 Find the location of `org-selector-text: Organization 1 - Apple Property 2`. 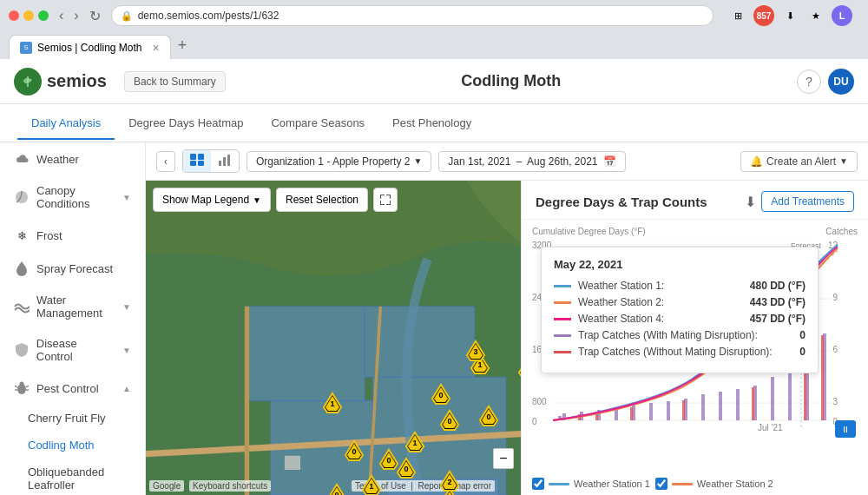

org-selector-text: Organization 1 - Apple Property 2 is located at coordinates (333, 162).